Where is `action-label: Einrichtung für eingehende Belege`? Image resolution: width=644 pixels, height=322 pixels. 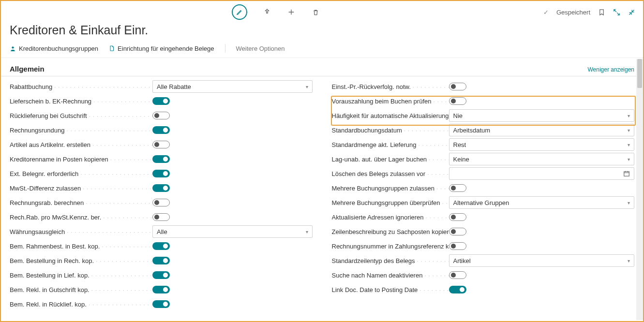
action-label: Einrichtung für eingehende Belege is located at coordinates (165, 48).